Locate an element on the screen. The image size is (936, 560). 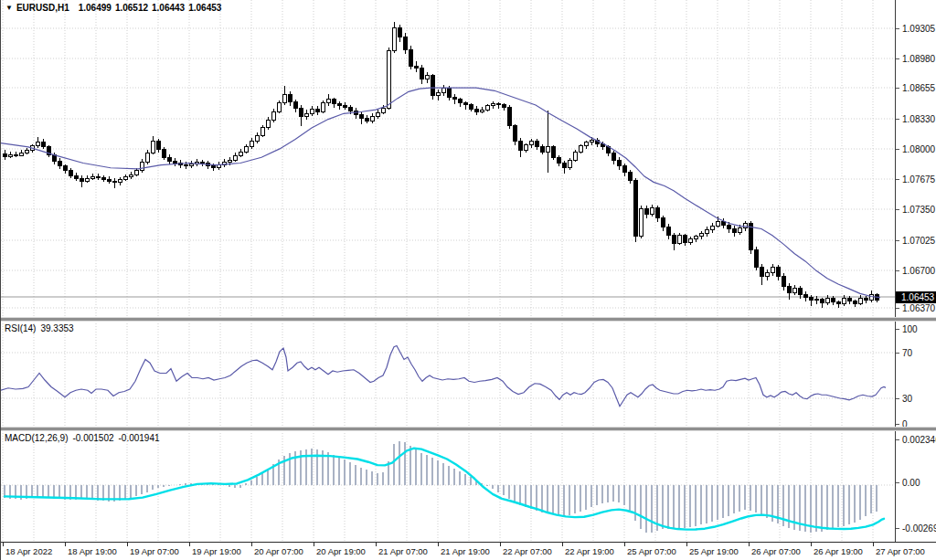
open-value: 1.06499 is located at coordinates (95, 7).